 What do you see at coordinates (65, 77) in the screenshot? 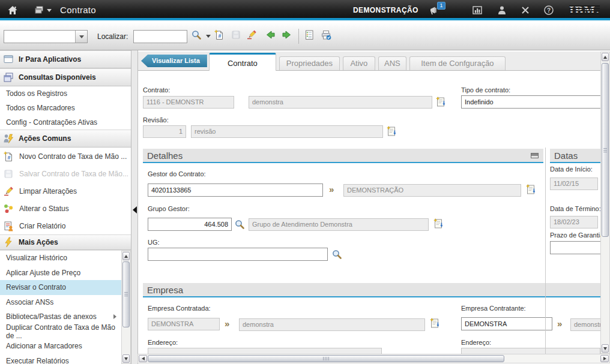
I see `sidebar-section-consultas: Consultas Disponíveis` at bounding box center [65, 77].